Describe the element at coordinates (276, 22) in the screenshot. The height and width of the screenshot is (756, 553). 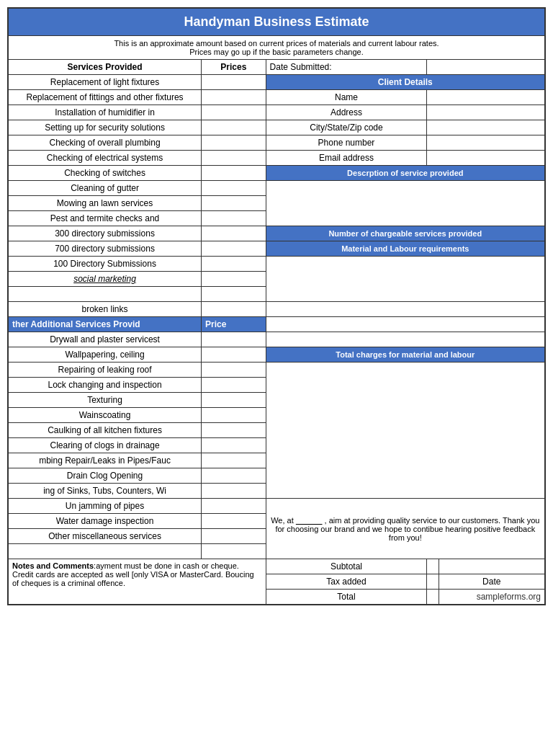
I see `title-row: Handyman Business Estimate` at that location.